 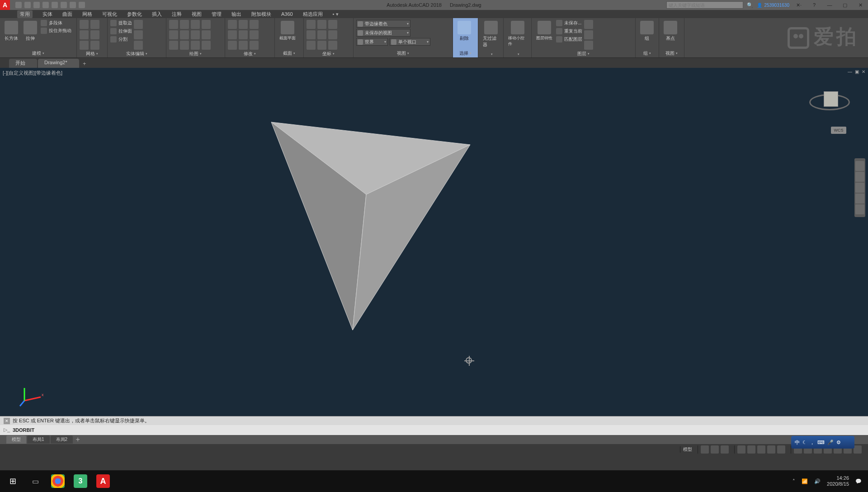 I want to click on tab-start: 开始, so click(x=23, y=63).